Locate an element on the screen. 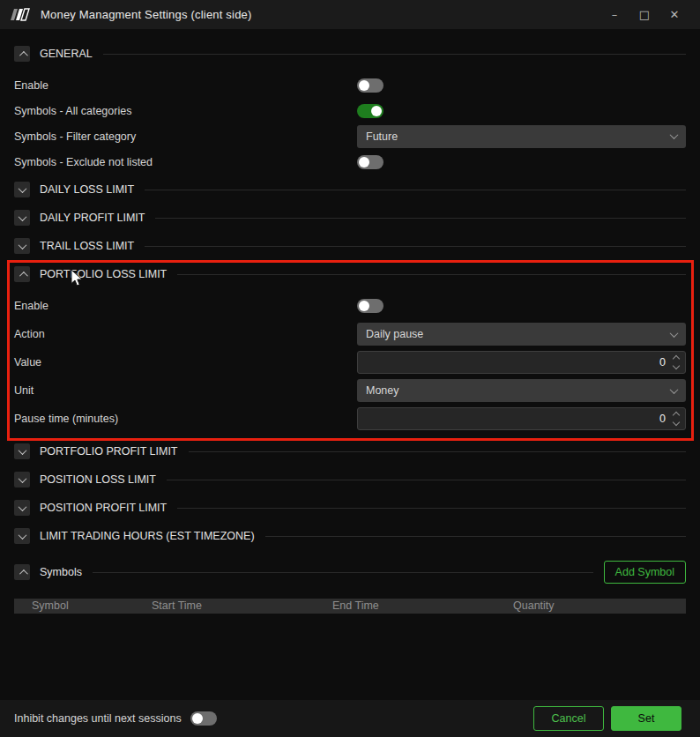  all-categories-toggle is located at coordinates (370, 111).